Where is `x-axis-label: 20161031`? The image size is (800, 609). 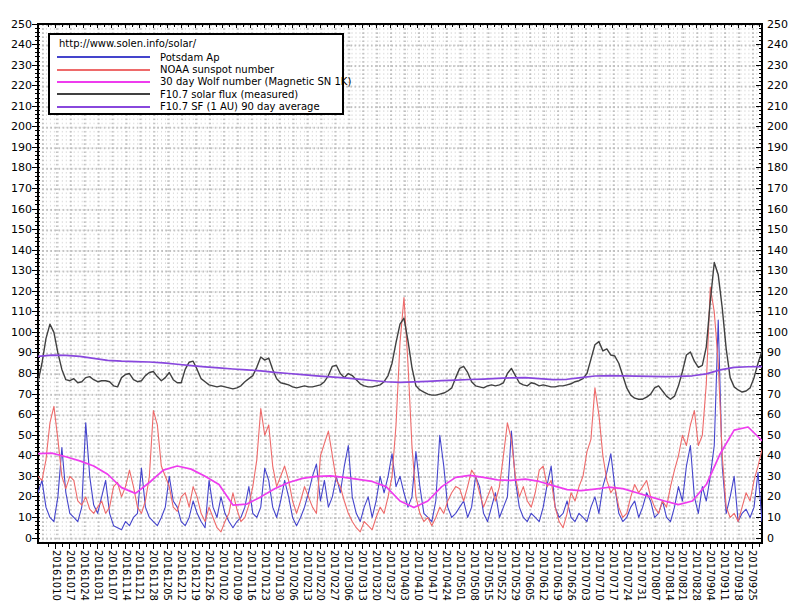
x-axis-label: 20161031 is located at coordinates (98, 576).